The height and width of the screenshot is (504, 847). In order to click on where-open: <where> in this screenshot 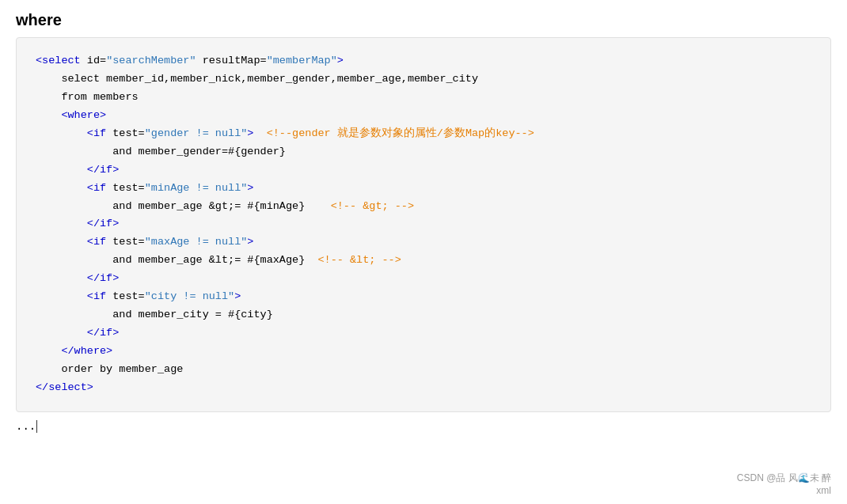, I will do `click(71, 116)`.